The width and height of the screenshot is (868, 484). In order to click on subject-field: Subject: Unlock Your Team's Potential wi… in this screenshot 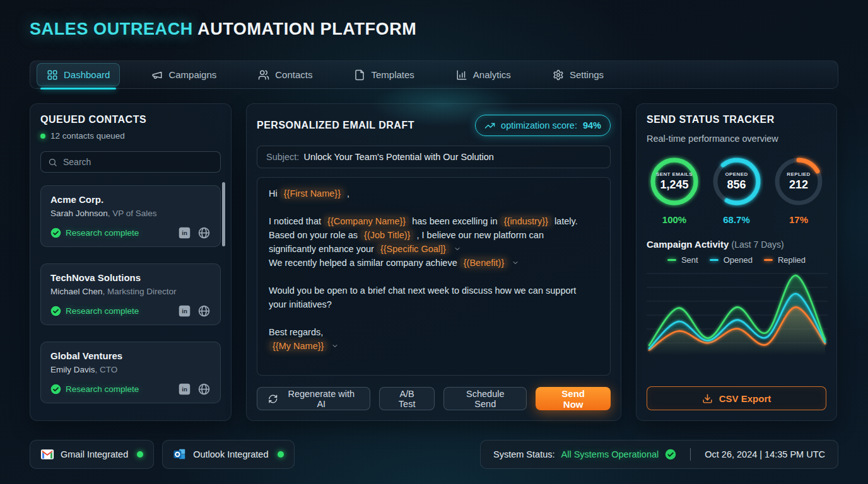, I will do `click(434, 157)`.